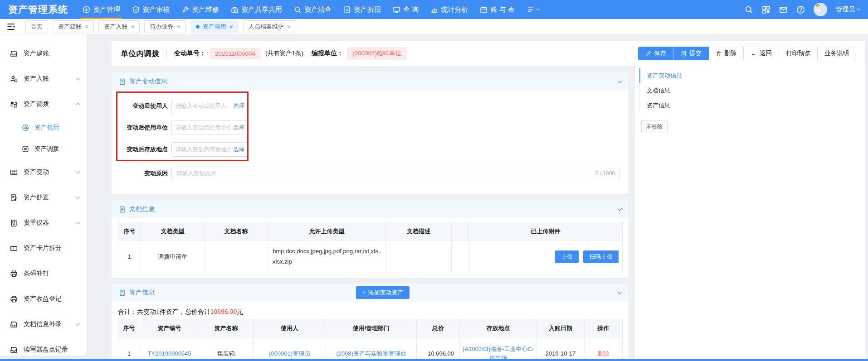 The width and height of the screenshot is (868, 361). What do you see at coordinates (11, 27) in the screenshot?
I see `sidebar-collapse-icon` at bounding box center [11, 27].